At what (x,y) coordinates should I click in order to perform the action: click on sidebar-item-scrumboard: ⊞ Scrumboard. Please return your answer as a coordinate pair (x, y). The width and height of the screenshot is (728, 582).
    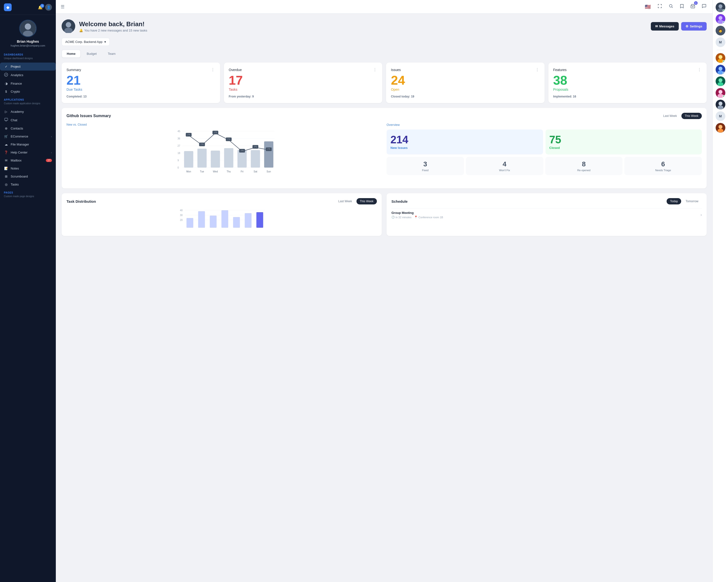
    Looking at the image, I should click on (28, 176).